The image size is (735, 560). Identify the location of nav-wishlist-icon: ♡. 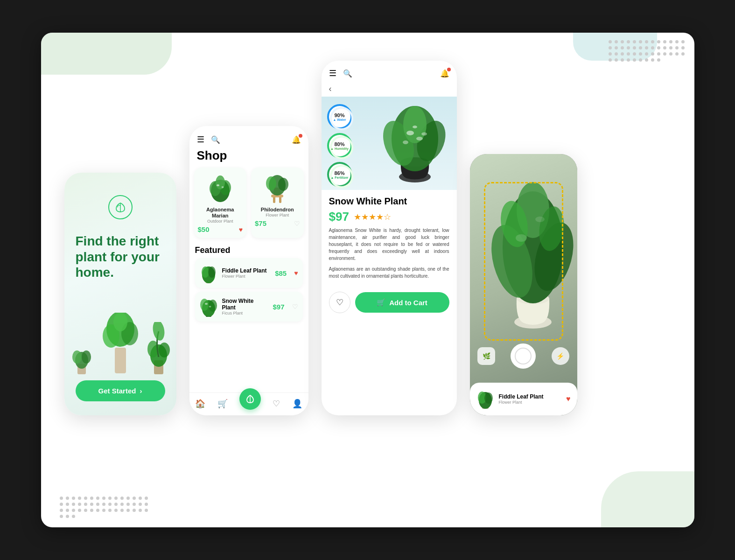
(276, 404).